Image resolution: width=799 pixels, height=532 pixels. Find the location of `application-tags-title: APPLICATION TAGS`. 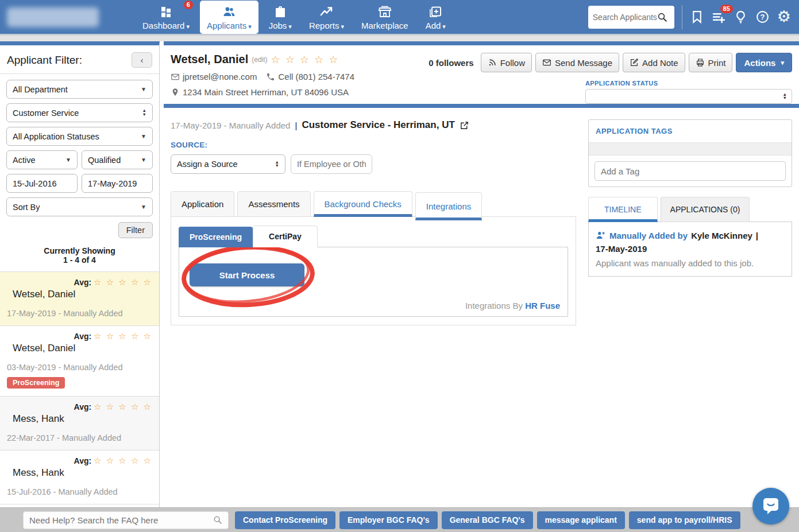

application-tags-title: APPLICATION TAGS is located at coordinates (690, 131).